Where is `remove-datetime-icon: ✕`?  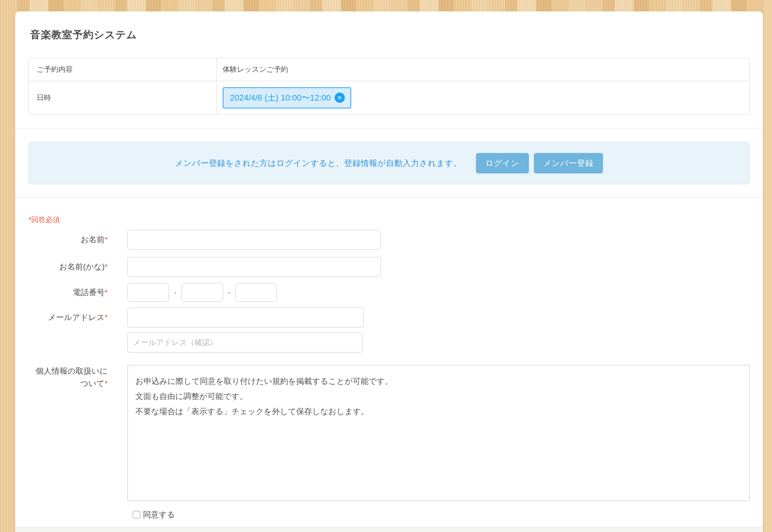 remove-datetime-icon: ✕ is located at coordinates (339, 97).